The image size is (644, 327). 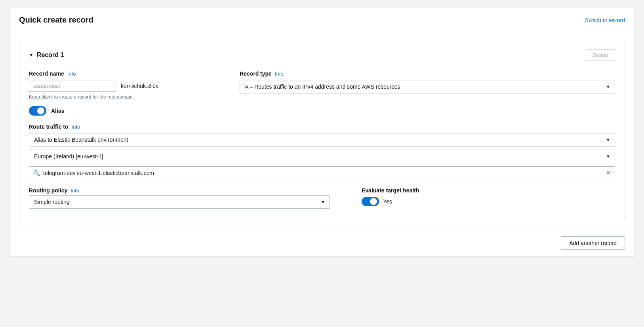 What do you see at coordinates (279, 74) in the screenshot?
I see `record-type-info-link: Info` at bounding box center [279, 74].